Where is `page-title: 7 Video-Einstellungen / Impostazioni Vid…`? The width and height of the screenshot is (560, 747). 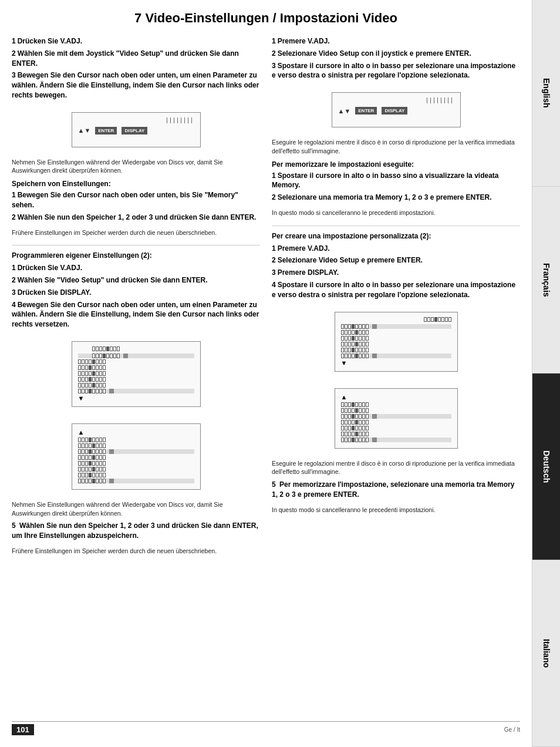
page-title: 7 Video-Einstellungen / Impostazioni Vid… is located at coordinates (266, 19).